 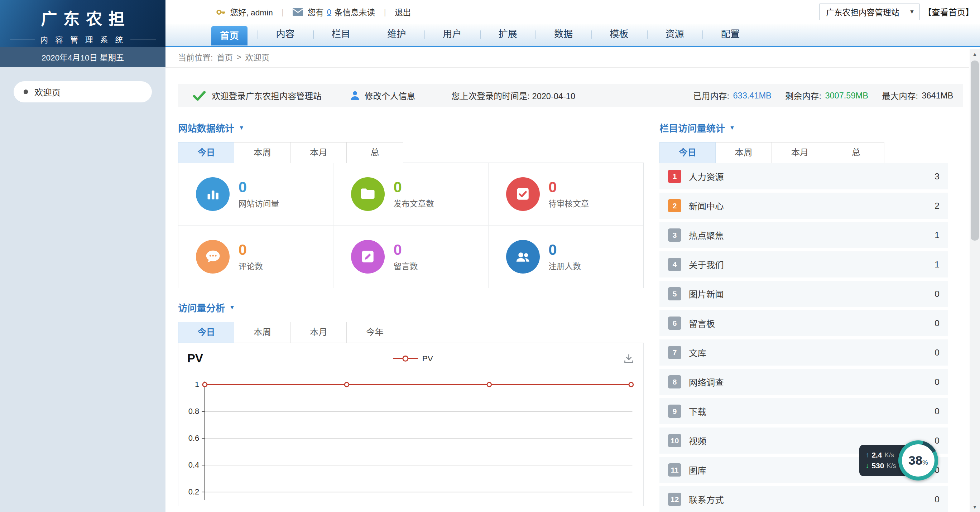 What do you see at coordinates (329, 12) in the screenshot?
I see `messages-count-link: 0` at bounding box center [329, 12].